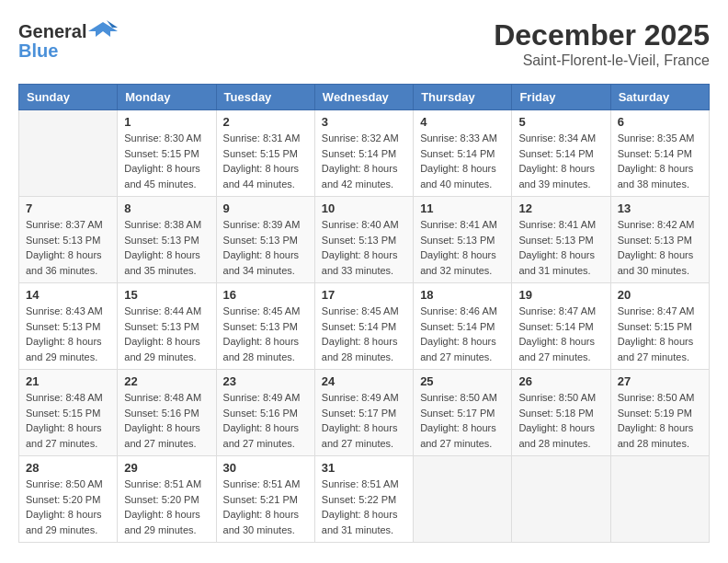 This screenshot has height=563, width=728. Describe the element at coordinates (167, 413) in the screenshot. I see `calendar-cell-3-1: 22Sunrise: 8:48 AMSunset: 5:16 PMDayligh…` at that location.